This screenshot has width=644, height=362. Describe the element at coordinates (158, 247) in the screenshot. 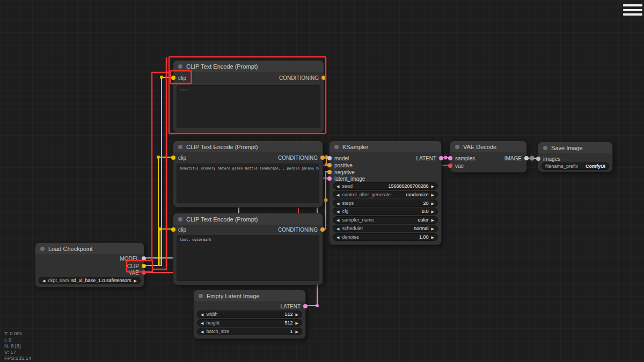

I see `wire-clip-to-negative` at that location.